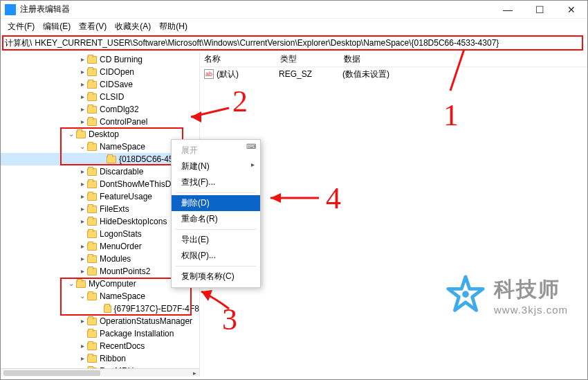 The image size is (588, 380). I want to click on context-menu: ⌨ 展开 新建(N) 查找(F)... 删除(D) 重命名(R) 导出(E) 权…, so click(216, 213).